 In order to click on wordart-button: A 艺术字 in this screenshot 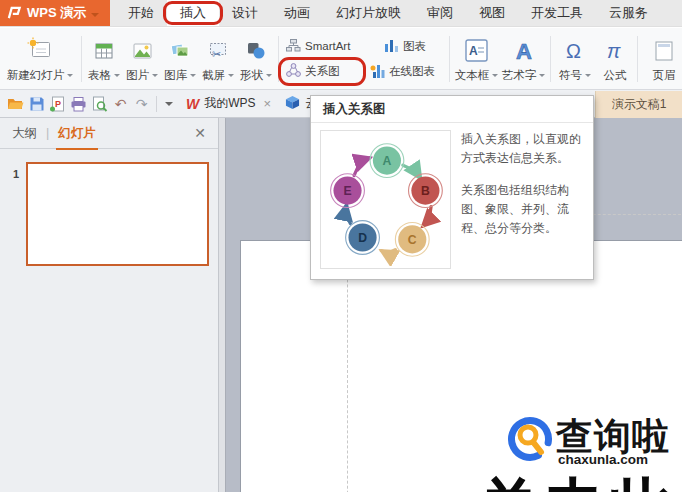, I will do `click(524, 59)`.